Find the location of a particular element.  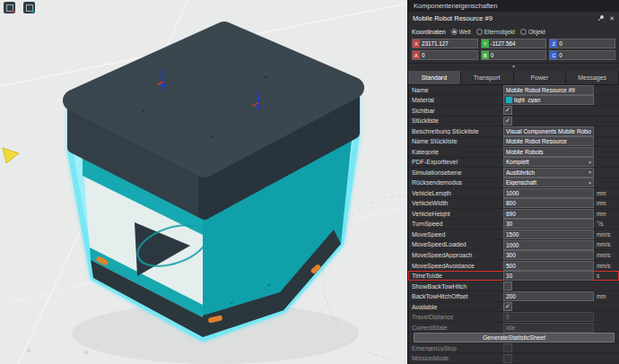

position-fields: X23171.127Y-1127.564Z0 is located at coordinates (513, 43).